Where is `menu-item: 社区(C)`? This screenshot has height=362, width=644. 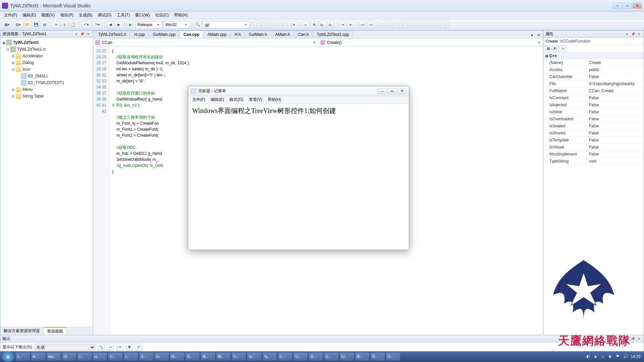 menu-item: 社区(C) is located at coordinates (162, 15).